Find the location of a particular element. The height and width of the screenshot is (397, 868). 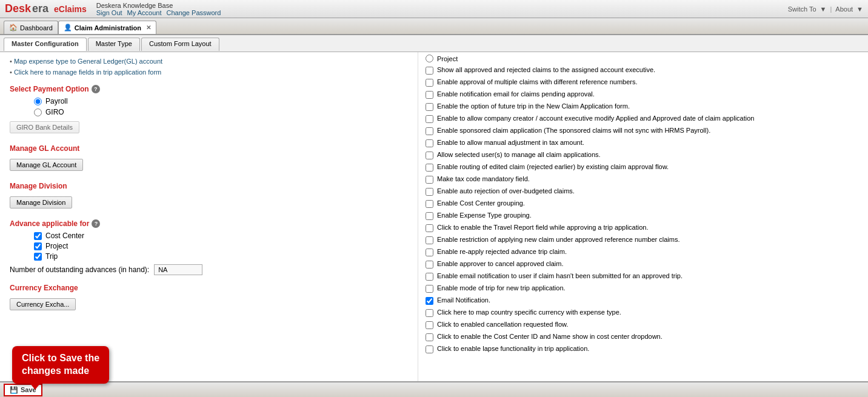

currency-section-title: Currency Exchange is located at coordinates (209, 288).